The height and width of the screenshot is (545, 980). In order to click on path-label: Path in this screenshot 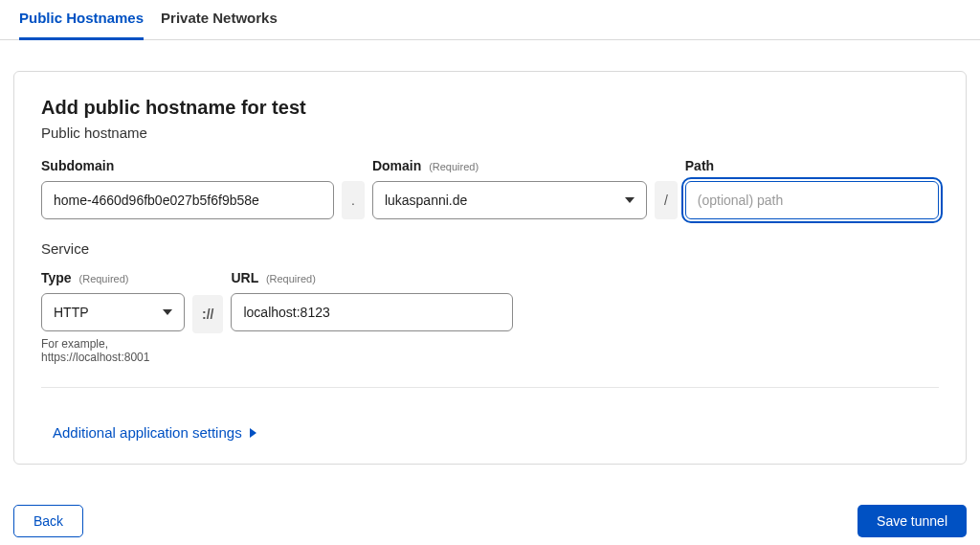, I will do `click(812, 166)`.